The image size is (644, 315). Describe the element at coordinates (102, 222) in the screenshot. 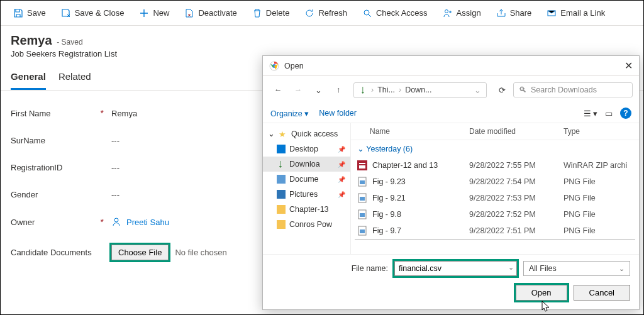

I see `required-icon: *` at that location.